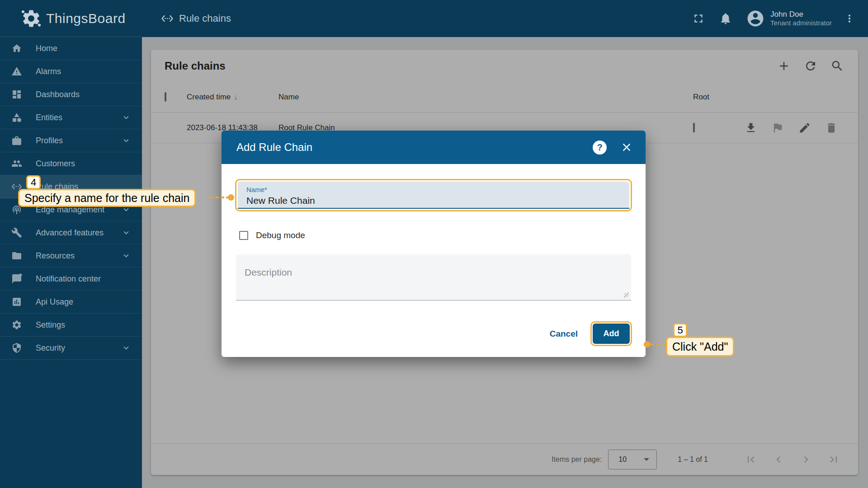  What do you see at coordinates (17, 71) in the screenshot?
I see `warning-icon` at bounding box center [17, 71].